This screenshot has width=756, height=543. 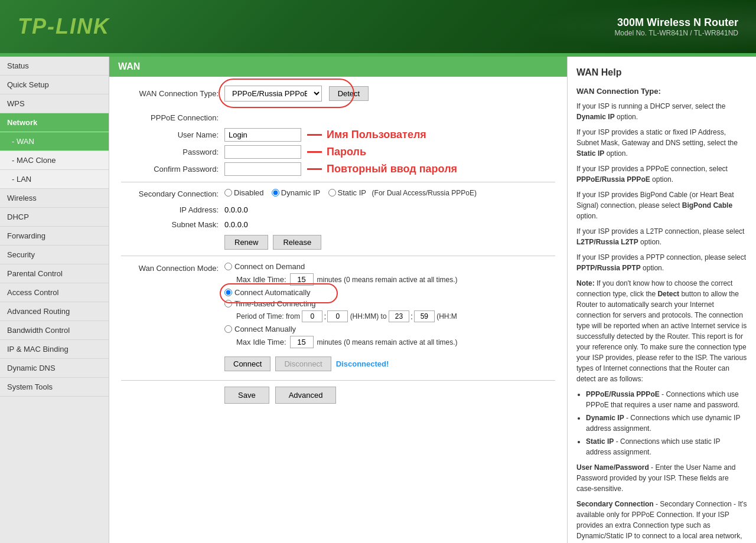 What do you see at coordinates (338, 93) in the screenshot?
I see `connection-type-row: WAN Connection Type: PPPoE/Russia PPPoE …` at bounding box center [338, 93].